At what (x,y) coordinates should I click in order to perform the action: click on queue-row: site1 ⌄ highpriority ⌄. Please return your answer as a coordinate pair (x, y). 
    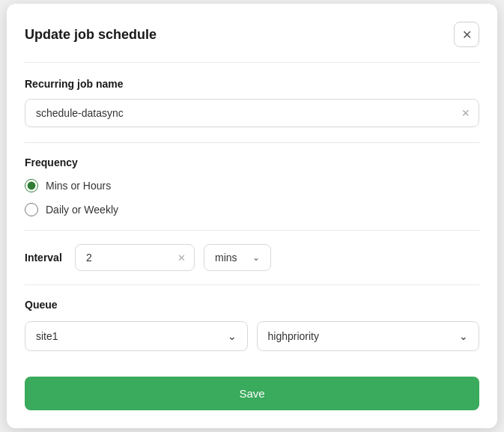
    Looking at the image, I should click on (252, 336).